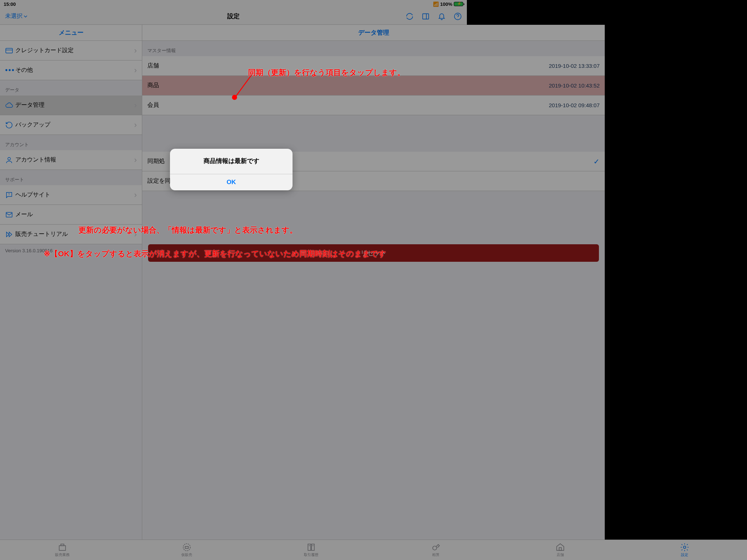  What do you see at coordinates (215, 254) in the screenshot?
I see `annotation-note: ※【OK】をタップすると表示が消えますが、更新を行なっていないため同期時刻はその…` at bounding box center [215, 254].